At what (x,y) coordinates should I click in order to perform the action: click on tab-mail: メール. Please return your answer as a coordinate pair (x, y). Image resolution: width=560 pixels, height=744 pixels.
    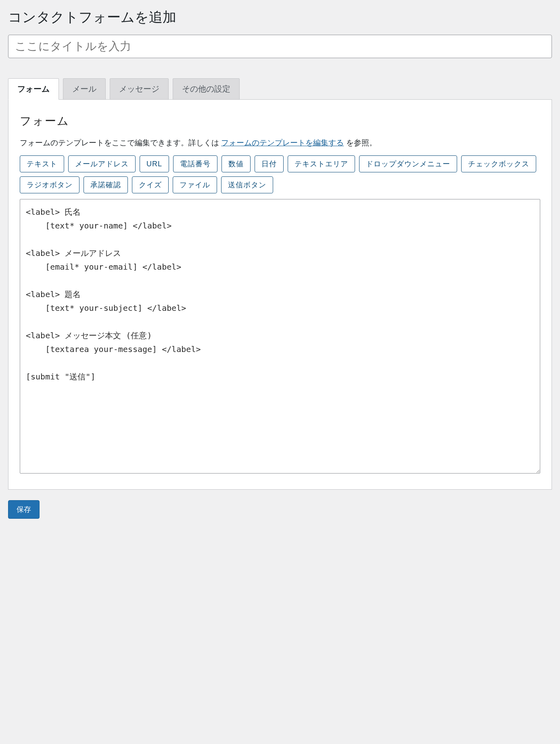
    Looking at the image, I should click on (84, 89).